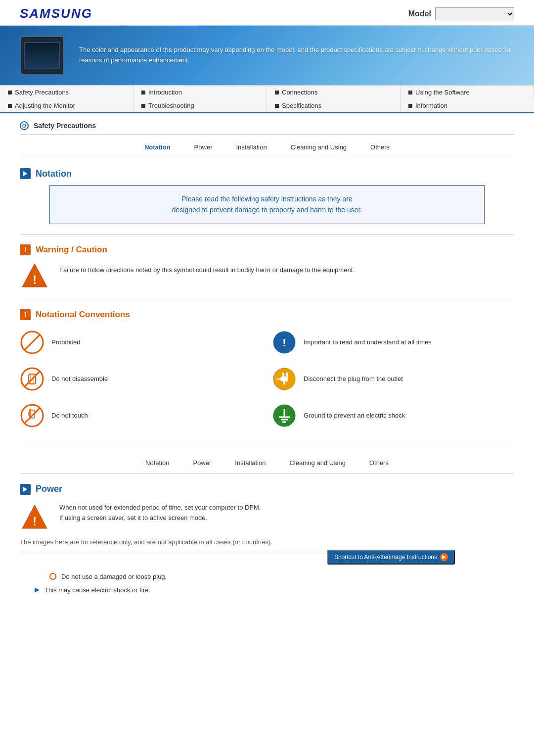  Describe the element at coordinates (204, 147) in the screenshot. I see `sub-nav-power: Power` at that location.